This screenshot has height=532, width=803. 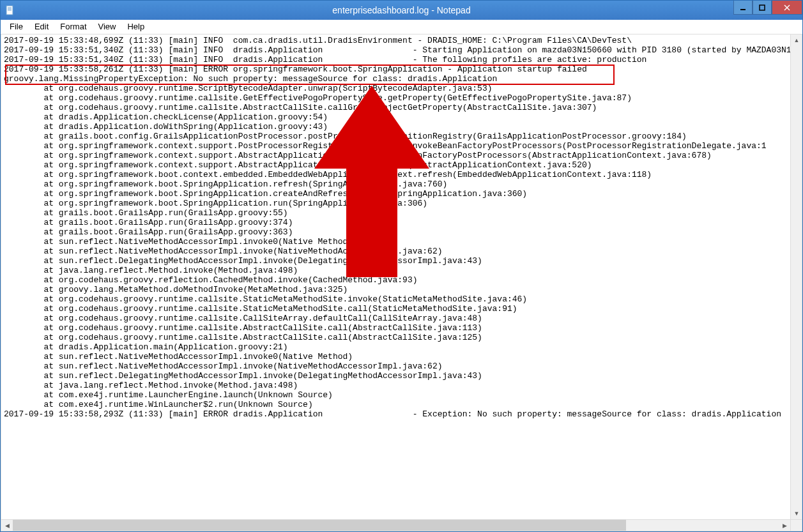 I want to click on vertical-scrollbar: ▲ ▼, so click(x=796, y=277).